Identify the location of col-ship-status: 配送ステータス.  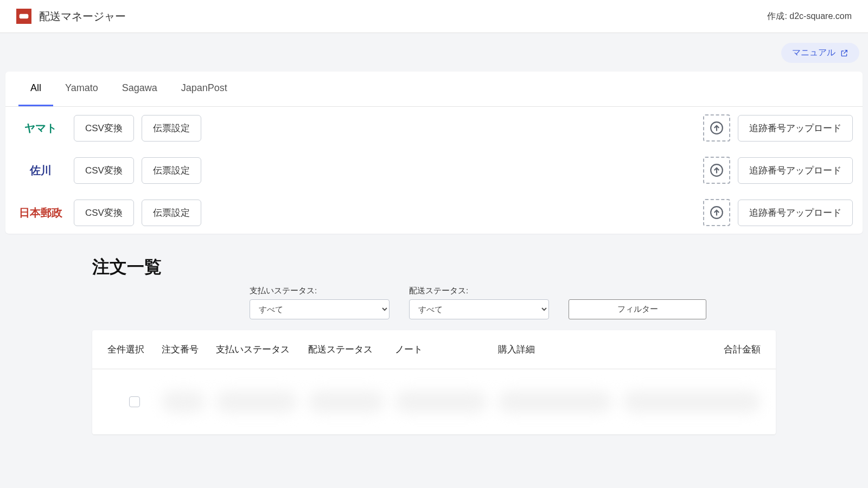
(352, 349).